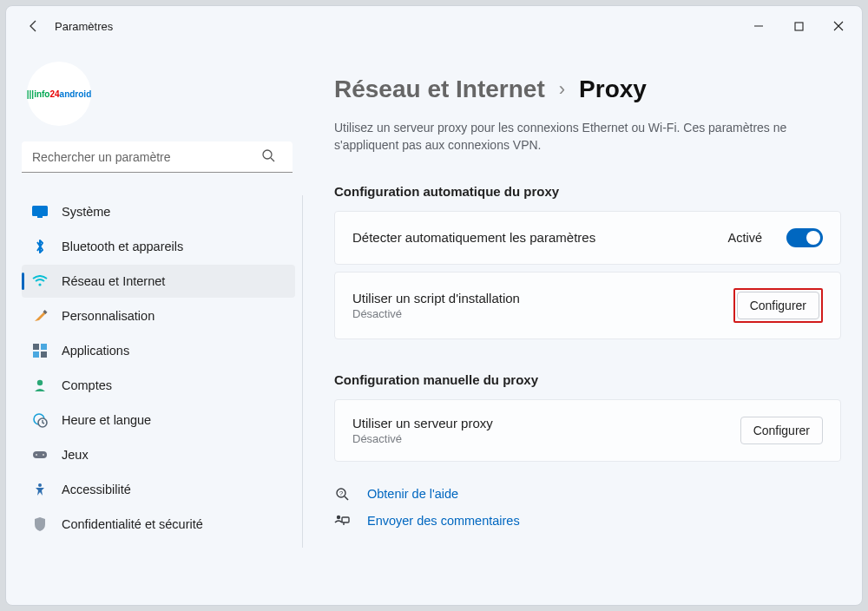 This screenshot has width=868, height=611. I want to click on nav-bluetooth: Bluetooth et appareils, so click(158, 246).